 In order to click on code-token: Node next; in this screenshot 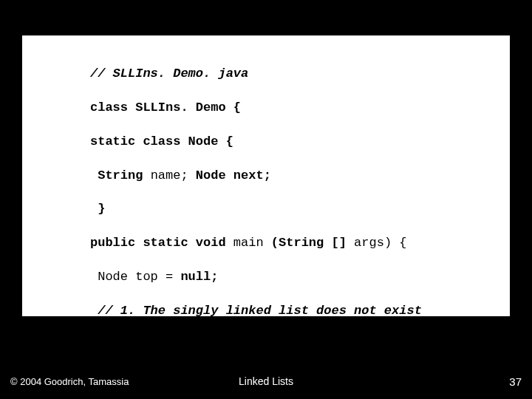, I will do `click(233, 176)`.